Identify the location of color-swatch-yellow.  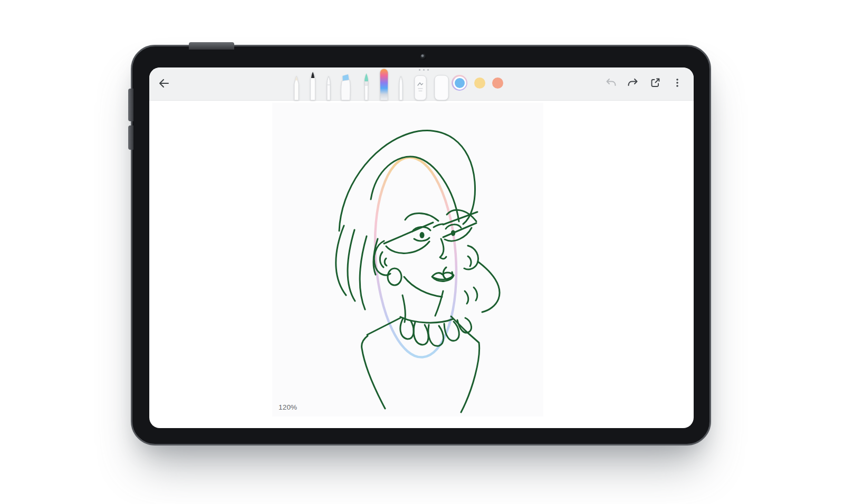
(480, 83).